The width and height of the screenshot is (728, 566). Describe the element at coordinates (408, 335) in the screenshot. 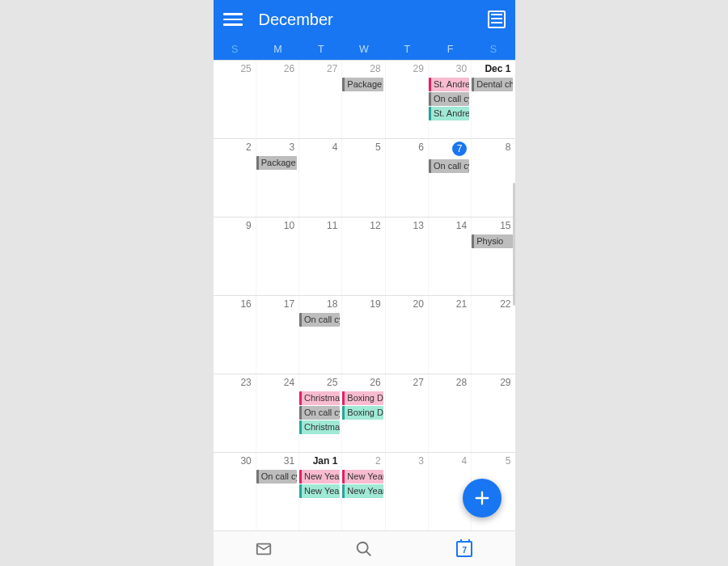

I see `day-cell: 20` at that location.